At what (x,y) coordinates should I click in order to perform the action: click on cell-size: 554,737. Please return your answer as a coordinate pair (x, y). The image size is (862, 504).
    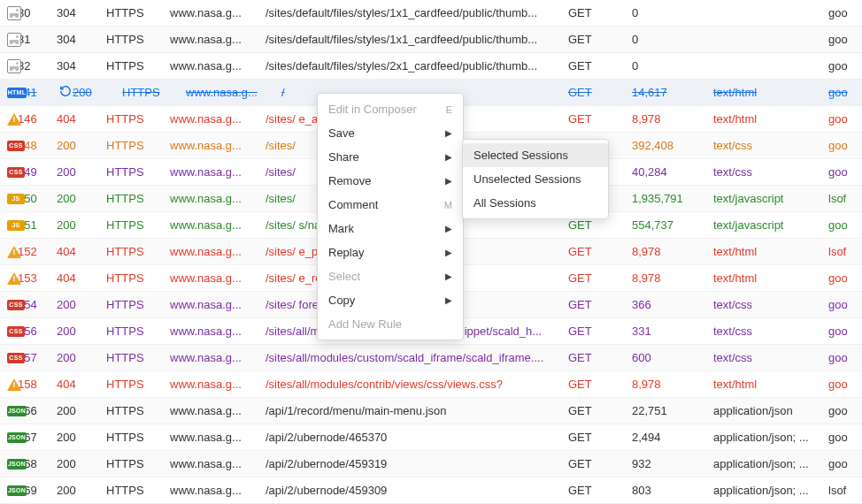
    Looking at the image, I should click on (673, 225).